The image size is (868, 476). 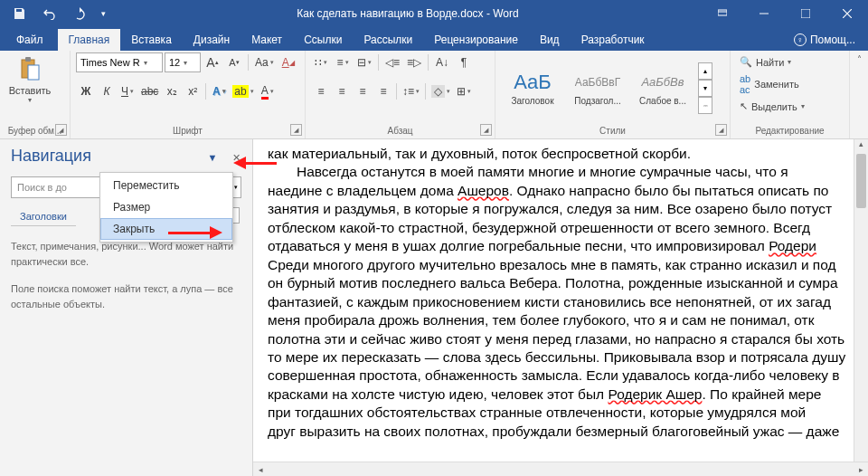 I want to click on group-clipboard: Вставить▾ Буфер обм... ◢, so click(x=35, y=94).